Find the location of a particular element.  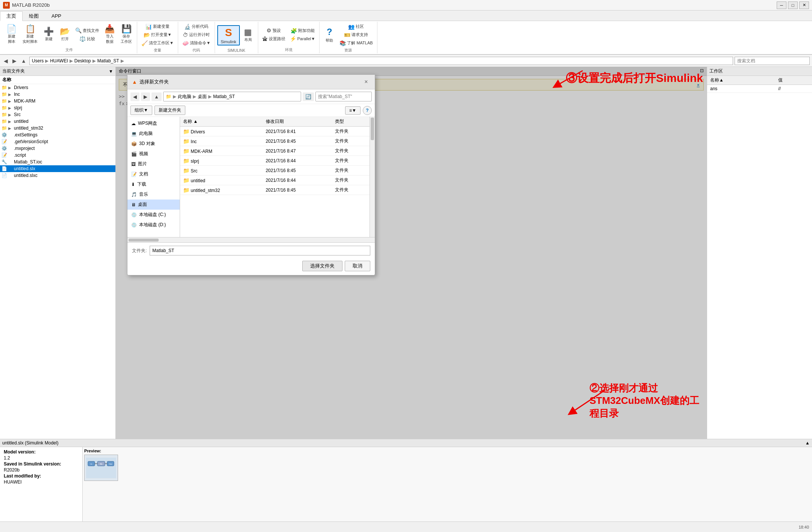

simulink-button: S Simulink is located at coordinates (229, 35).